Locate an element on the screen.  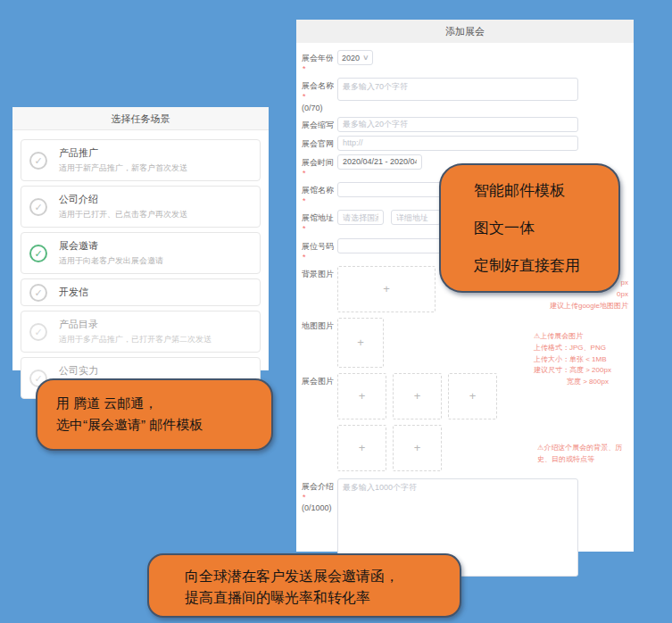
booth-label: 展位号码* is located at coordinates (319, 250).